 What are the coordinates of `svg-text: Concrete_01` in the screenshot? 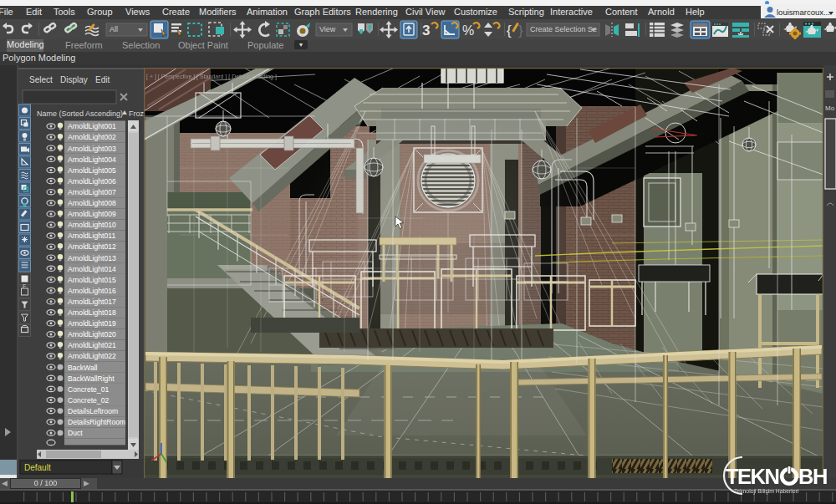 It's located at (89, 389).